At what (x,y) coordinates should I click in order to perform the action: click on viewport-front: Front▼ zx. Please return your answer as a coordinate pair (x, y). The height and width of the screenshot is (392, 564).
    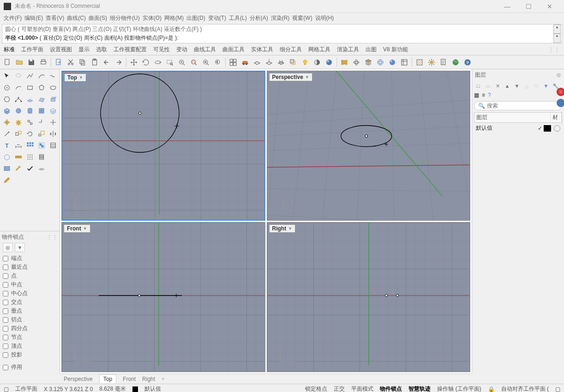
    Looking at the image, I should click on (163, 297).